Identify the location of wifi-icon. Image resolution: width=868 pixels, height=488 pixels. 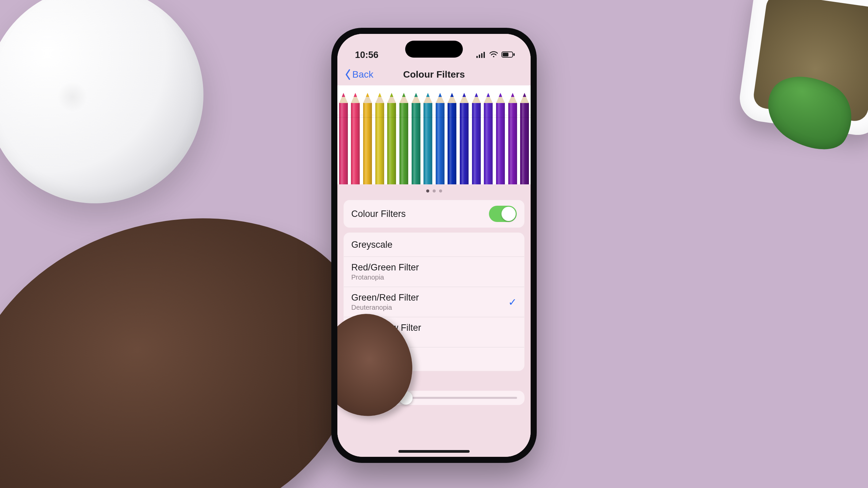
(494, 55).